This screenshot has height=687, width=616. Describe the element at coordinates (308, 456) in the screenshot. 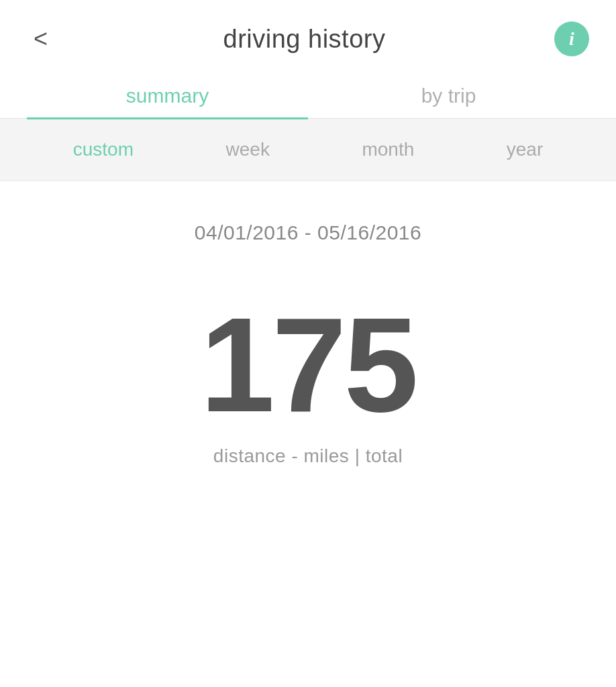

I see `stat-label: distance - miles | total` at that location.